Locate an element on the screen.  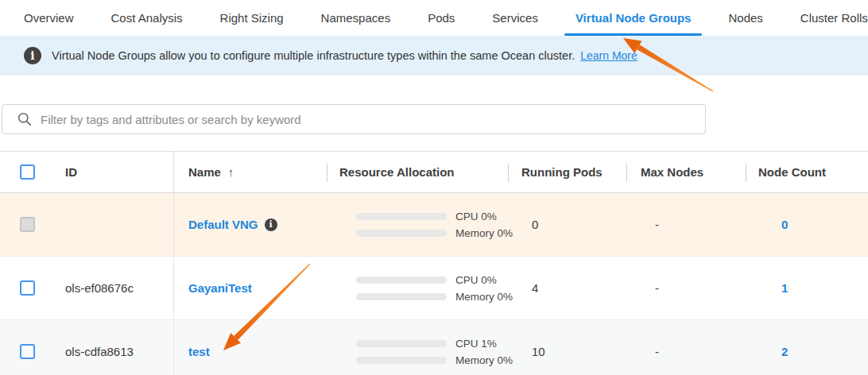
search-icon is located at coordinates (25, 119).